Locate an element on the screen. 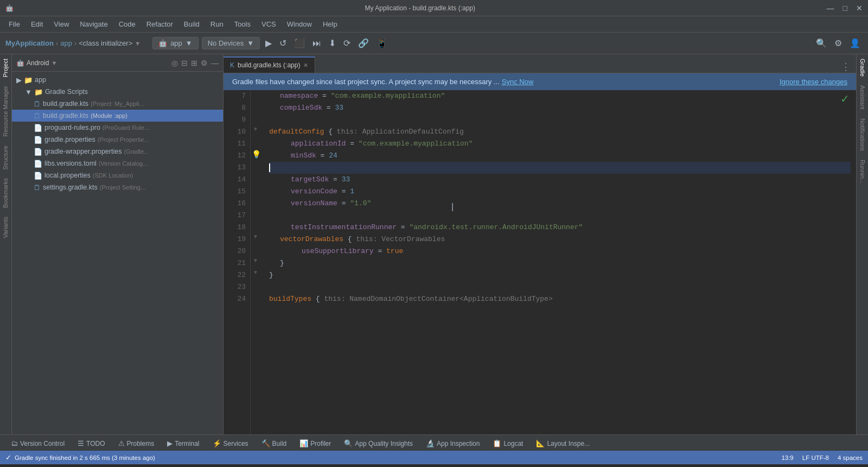 The width and height of the screenshot is (868, 467). bottom-tab-version-control: 🗂 Version Control is located at coordinates (38, 443).